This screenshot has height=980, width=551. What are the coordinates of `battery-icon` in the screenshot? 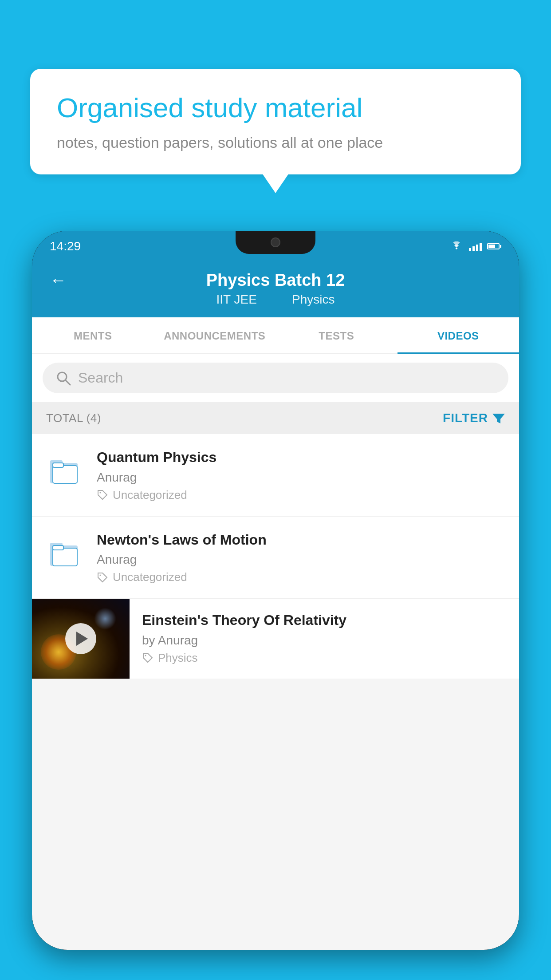 It's located at (494, 246).